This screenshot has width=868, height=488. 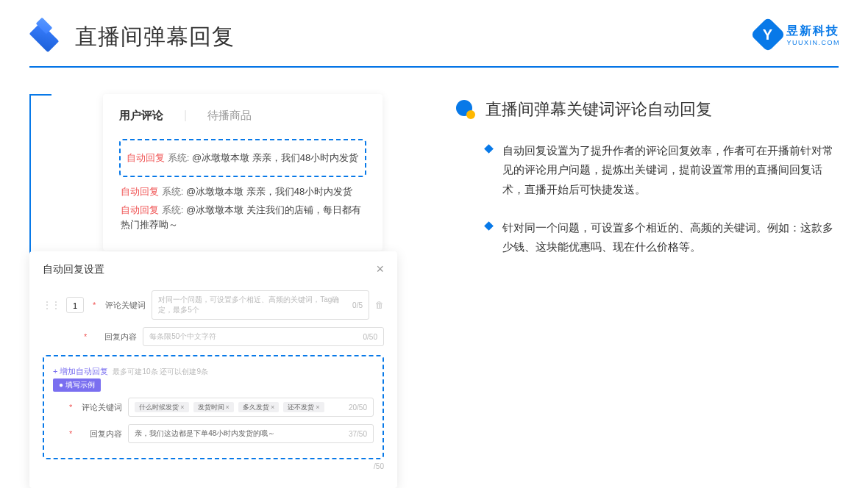 I want to click on add-autoreply-link: + 增加自动回复, so click(x=81, y=371).